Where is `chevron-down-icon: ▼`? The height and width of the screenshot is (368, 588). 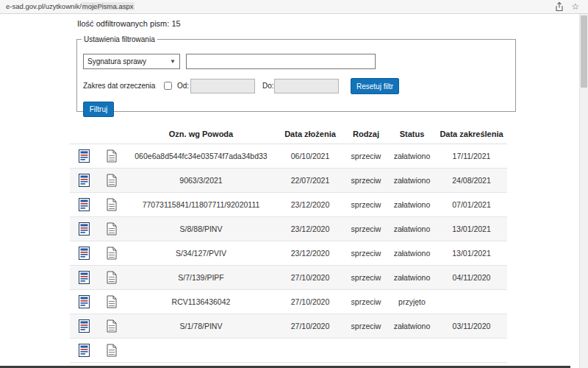 chevron-down-icon: ▼ is located at coordinates (173, 62).